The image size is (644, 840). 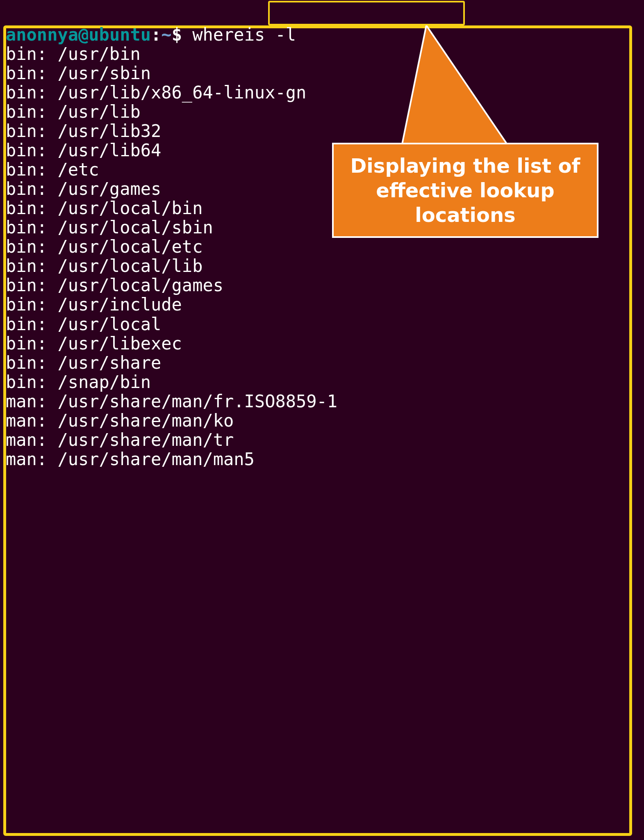 I want to click on output-line: man: /usr/share/man/ko, so click(x=322, y=421).